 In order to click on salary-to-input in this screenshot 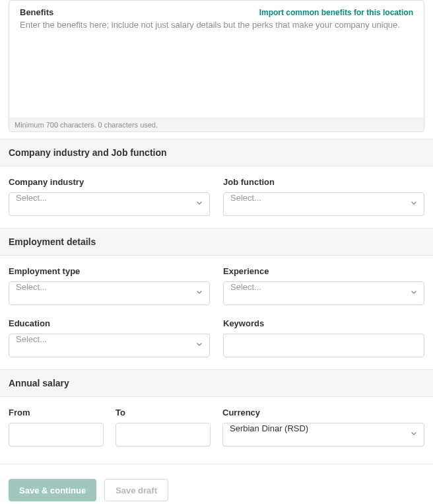, I will do `click(163, 435)`.